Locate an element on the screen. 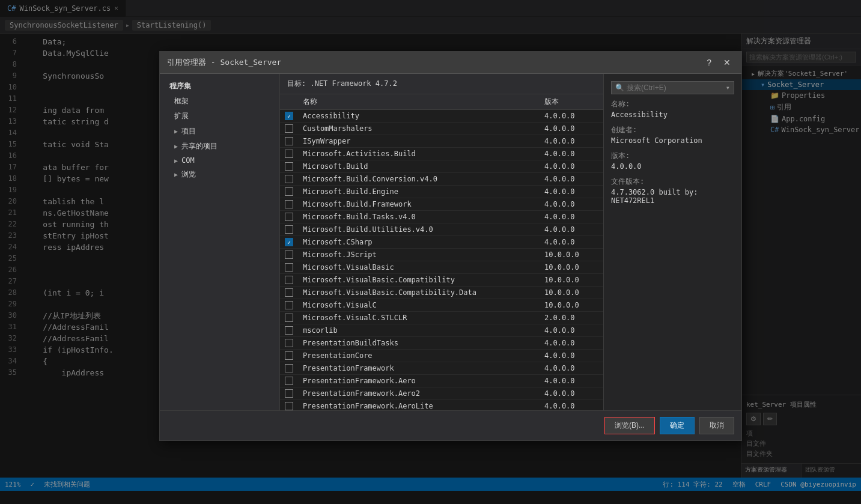 This screenshot has width=861, height=504. reference-row: Microsoft.VisualC.STLCLR 2.0.0.0 is located at coordinates (442, 318).